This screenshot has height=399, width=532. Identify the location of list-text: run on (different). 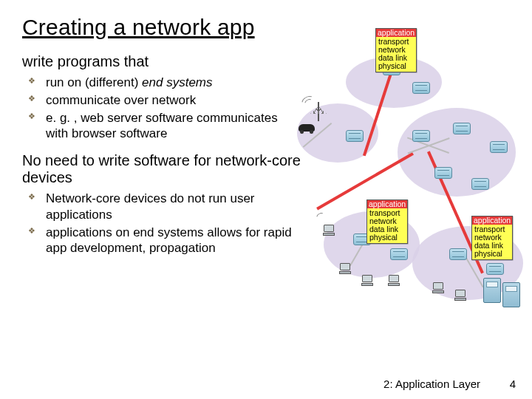
(94, 83).